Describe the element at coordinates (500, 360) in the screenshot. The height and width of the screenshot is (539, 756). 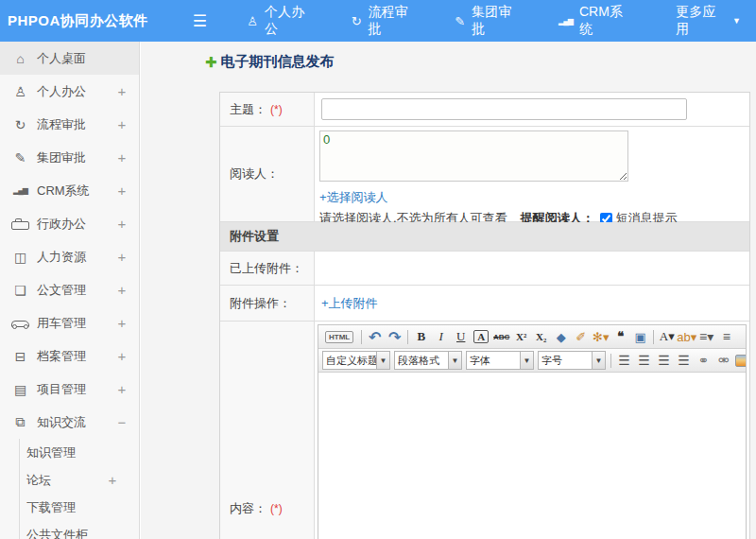
I see `font-family-select: 字体 ▼` at that location.